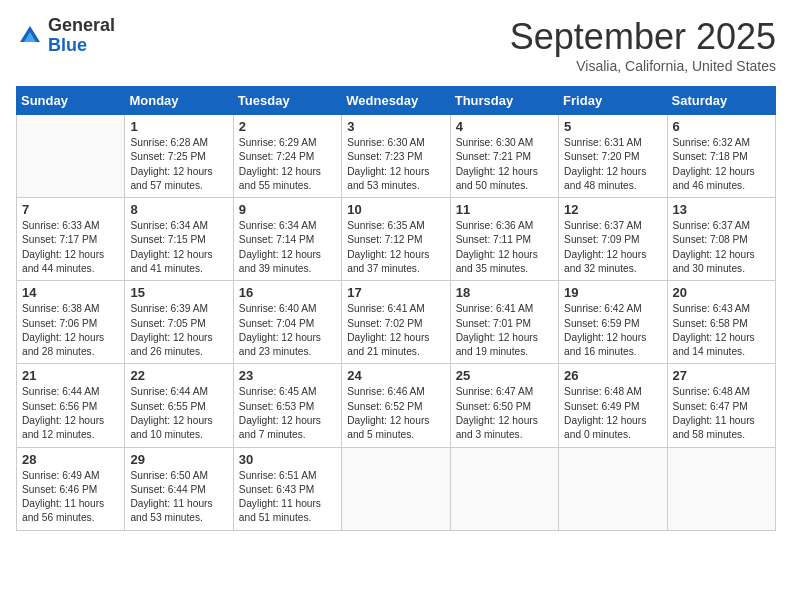 The width and height of the screenshot is (792, 612). What do you see at coordinates (30, 36) in the screenshot?
I see `logo-icon` at bounding box center [30, 36].